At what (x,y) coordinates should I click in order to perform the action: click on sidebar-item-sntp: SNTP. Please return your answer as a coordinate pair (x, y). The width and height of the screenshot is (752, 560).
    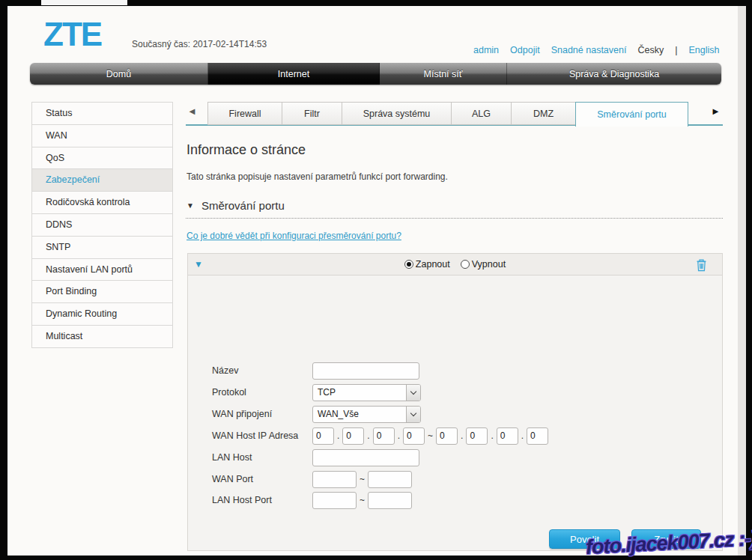
    Looking at the image, I should click on (102, 248).